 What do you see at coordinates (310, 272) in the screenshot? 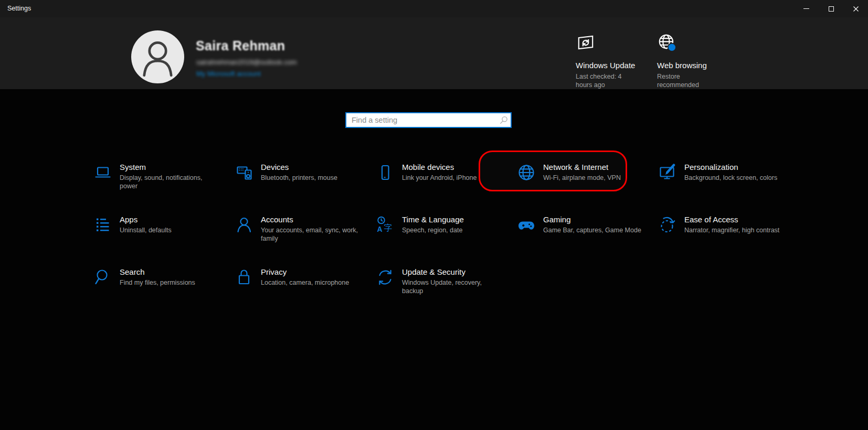
I see `tile-title: Privacy` at bounding box center [310, 272].